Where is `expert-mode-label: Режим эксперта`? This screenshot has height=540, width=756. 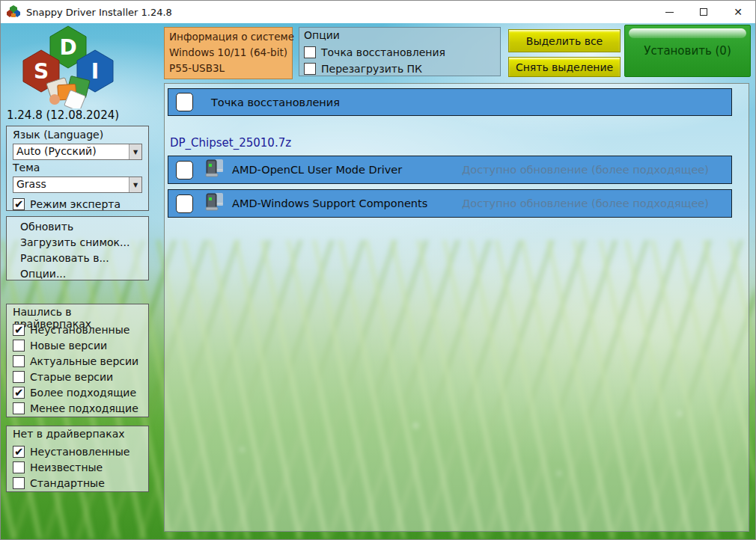
expert-mode-label: Режим эксперта is located at coordinates (75, 204).